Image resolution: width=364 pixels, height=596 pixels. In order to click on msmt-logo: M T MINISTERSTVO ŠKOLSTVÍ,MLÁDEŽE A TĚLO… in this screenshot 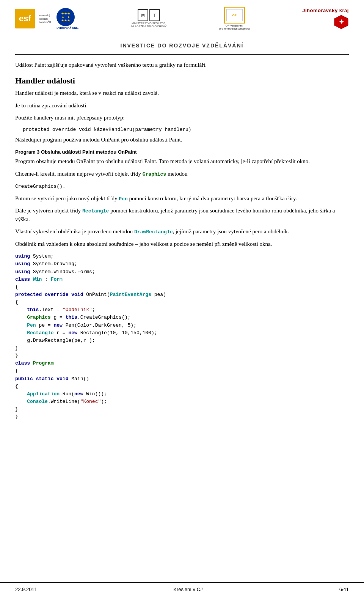, I will do `click(149, 19)`.